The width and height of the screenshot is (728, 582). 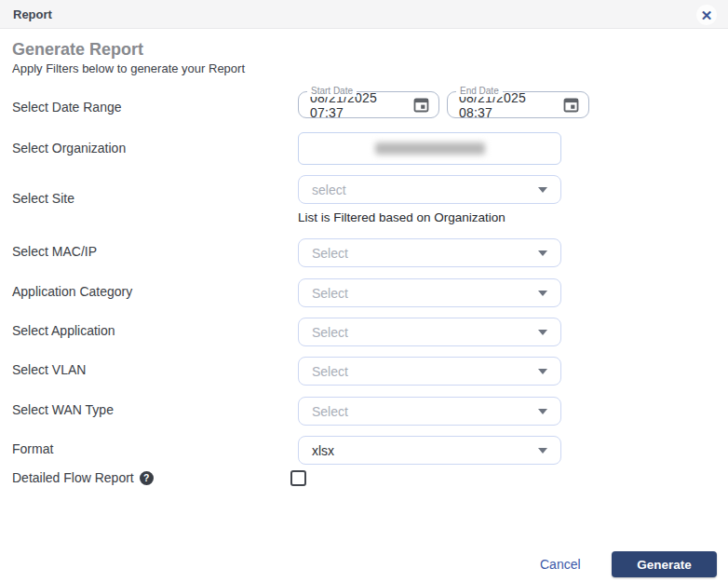 What do you see at coordinates (430, 149) in the screenshot?
I see `organization-input` at bounding box center [430, 149].